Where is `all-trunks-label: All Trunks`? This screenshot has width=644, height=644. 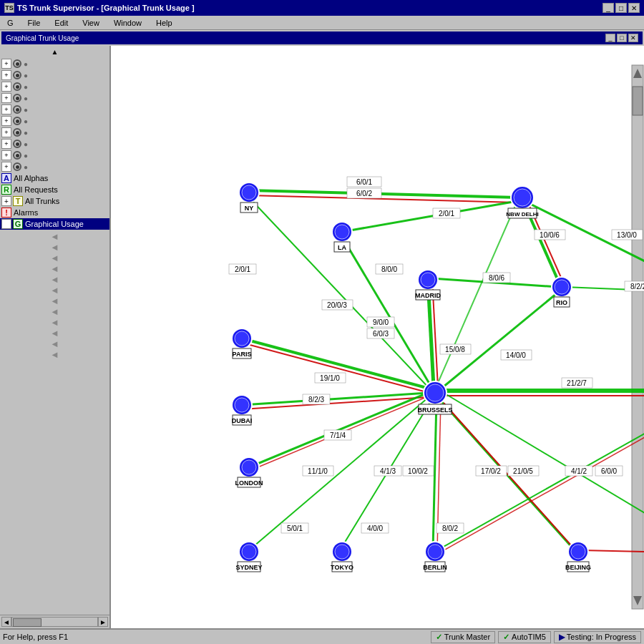 all-trunks-label: All Trunks is located at coordinates (42, 201).